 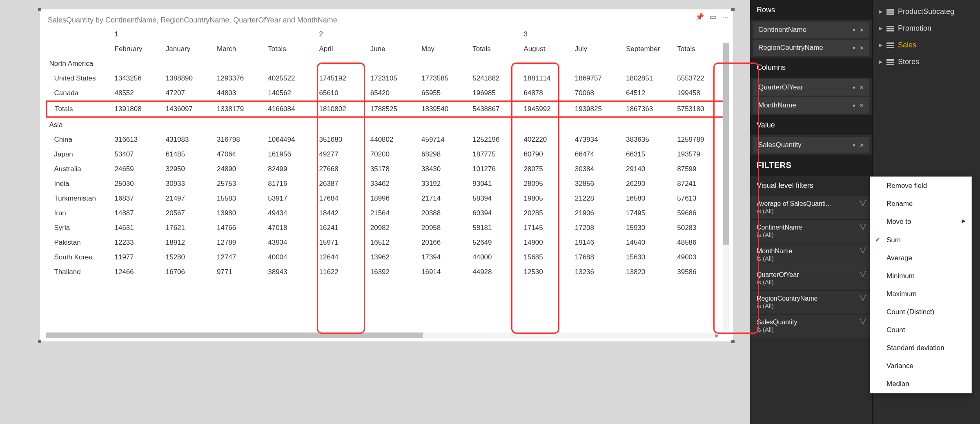 I want to click on menu-stdev: Standard deviation, so click(x=921, y=348).